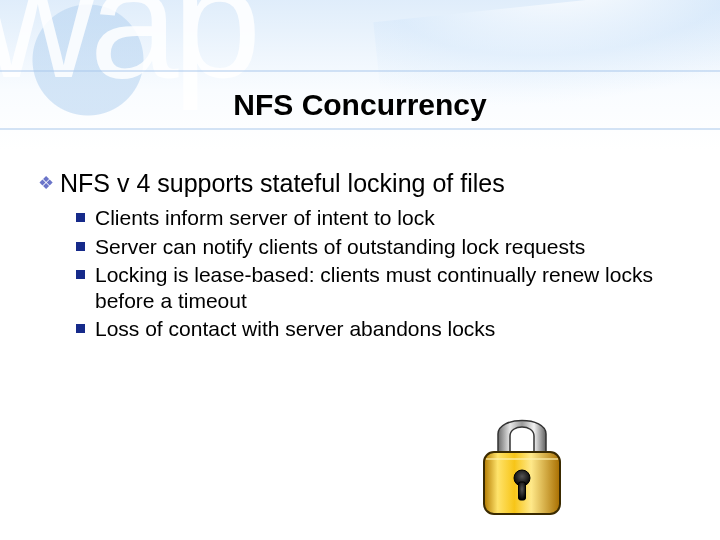 The width and height of the screenshot is (720, 540). What do you see at coordinates (388, 288) in the screenshot?
I see `sub-point-text: Locking is lease-based: clients must con…` at bounding box center [388, 288].